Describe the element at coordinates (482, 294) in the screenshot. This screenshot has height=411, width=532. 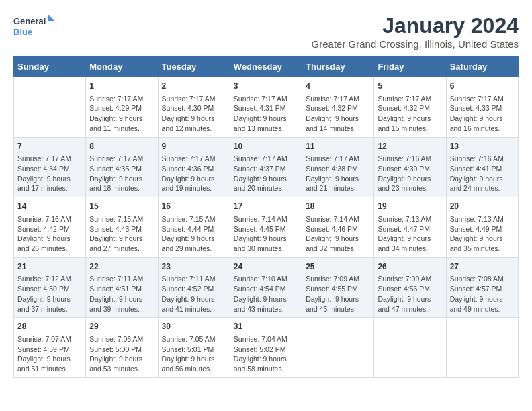
I see `day-content: Sunrise: 7:08 AM Sunset: 4:57 PM Dayligh…` at that location.